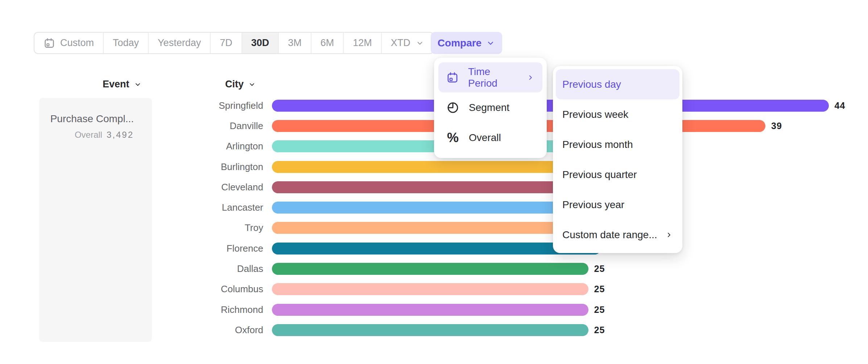 This screenshot has height=364, width=868. Describe the element at coordinates (598, 145) in the screenshot. I see `menu-item-label: Previous month` at that location.